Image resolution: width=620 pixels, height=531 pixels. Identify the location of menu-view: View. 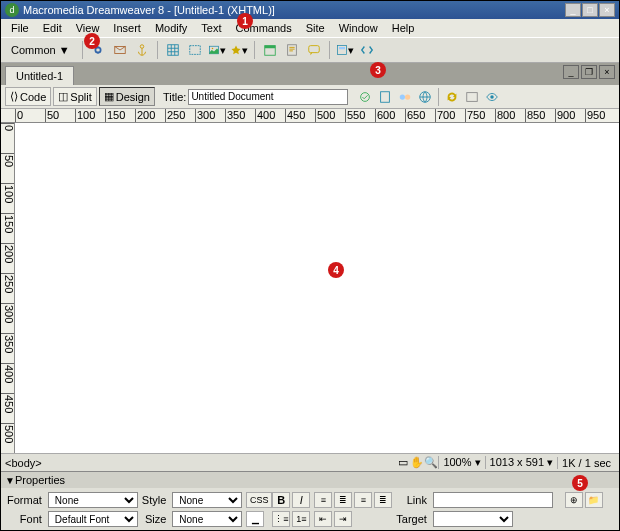
(88, 28).